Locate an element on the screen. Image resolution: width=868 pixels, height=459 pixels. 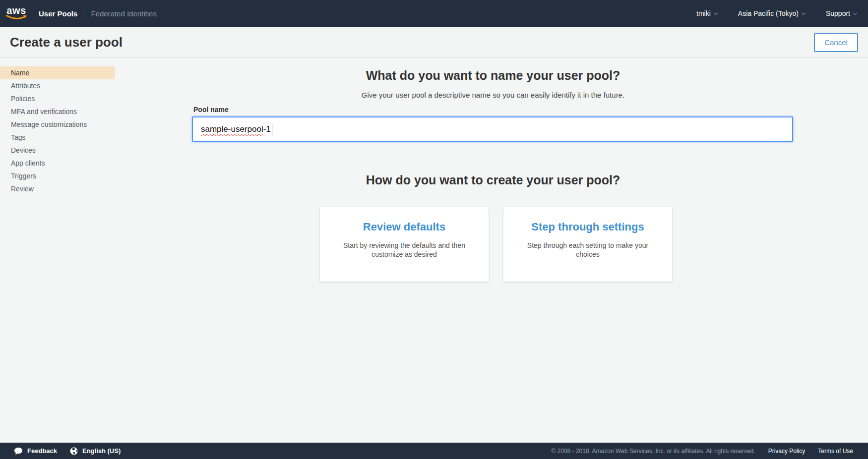
user-menu: tmiki is located at coordinates (707, 13).